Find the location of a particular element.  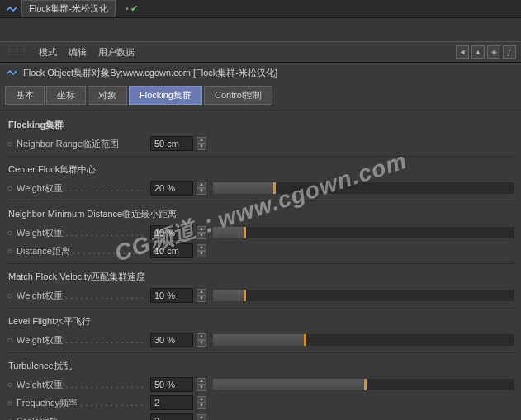

menu-userdata: 用户数据 is located at coordinates (116, 53).